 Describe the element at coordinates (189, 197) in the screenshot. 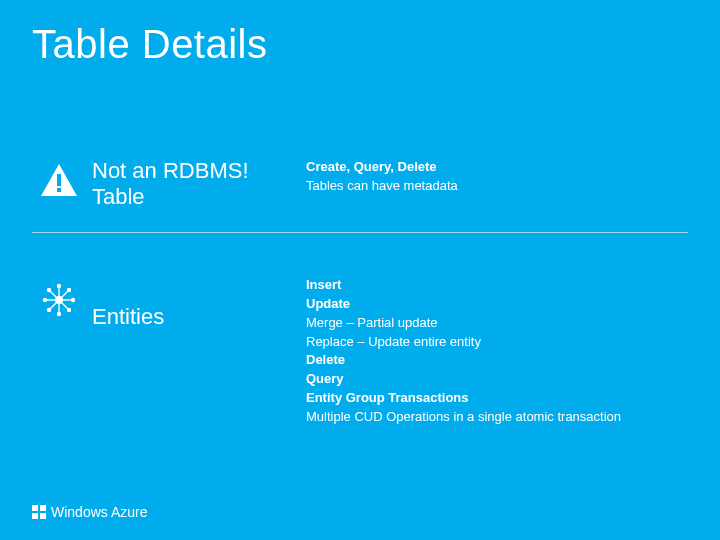

I see `section-heading-line2: Table` at that location.